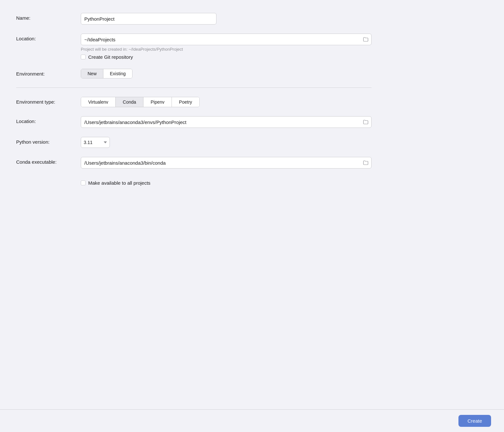 The height and width of the screenshot is (432, 504). Describe the element at coordinates (226, 181) in the screenshot. I see `make-available-content: Make available to all projects` at that location.